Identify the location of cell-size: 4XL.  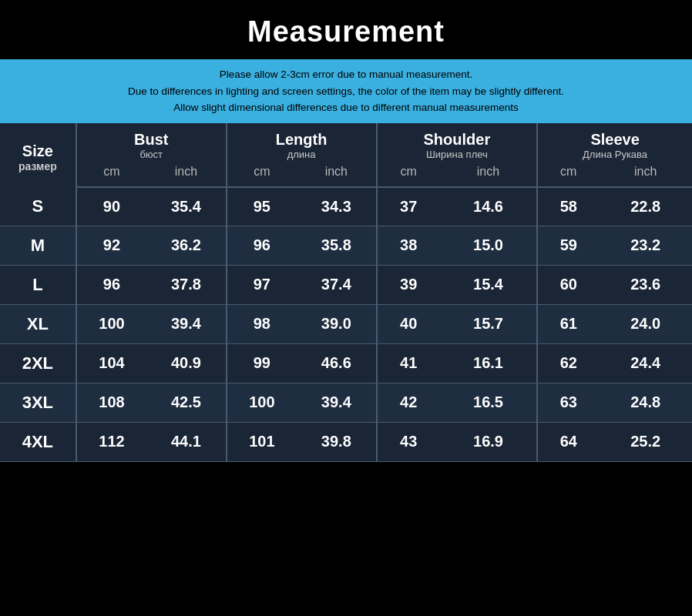
(39, 442).